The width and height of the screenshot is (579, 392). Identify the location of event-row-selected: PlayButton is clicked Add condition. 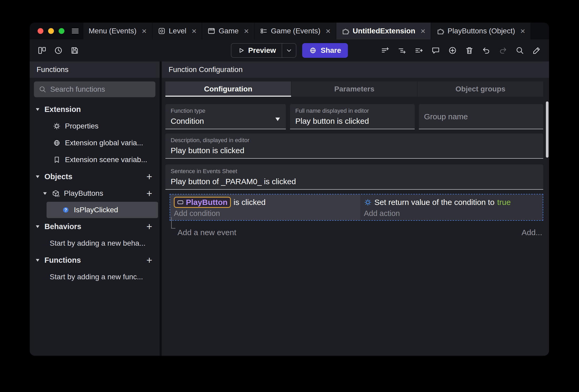
(357, 207).